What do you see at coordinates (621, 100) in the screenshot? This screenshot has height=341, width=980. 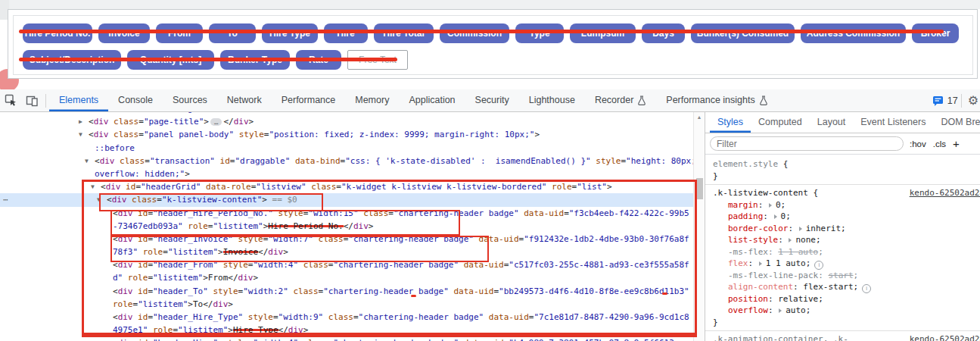 I see `tab-recorder: Recorder` at bounding box center [621, 100].